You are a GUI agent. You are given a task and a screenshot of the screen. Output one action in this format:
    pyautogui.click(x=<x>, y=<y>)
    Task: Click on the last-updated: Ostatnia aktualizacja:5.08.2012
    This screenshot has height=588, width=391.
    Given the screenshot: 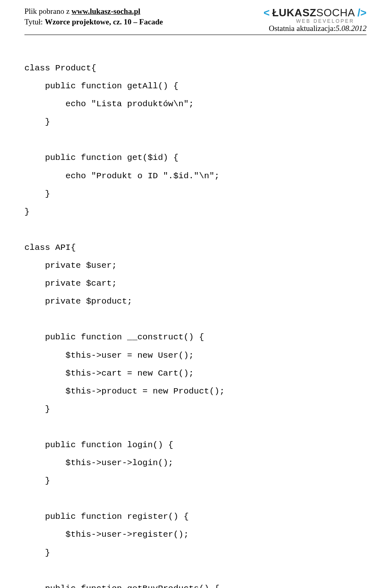 What is the action you would take?
    pyautogui.click(x=315, y=28)
    